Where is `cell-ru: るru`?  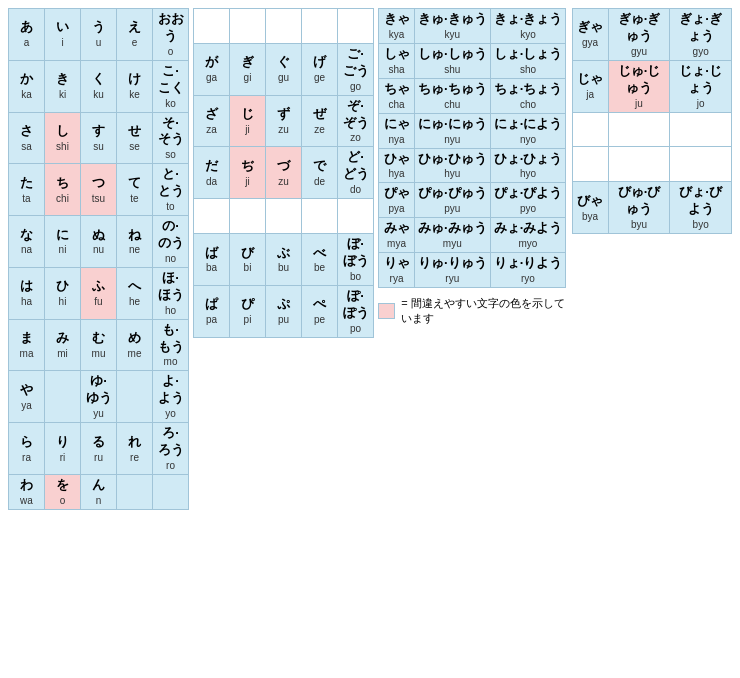 cell-ru: るru is located at coordinates (99, 449).